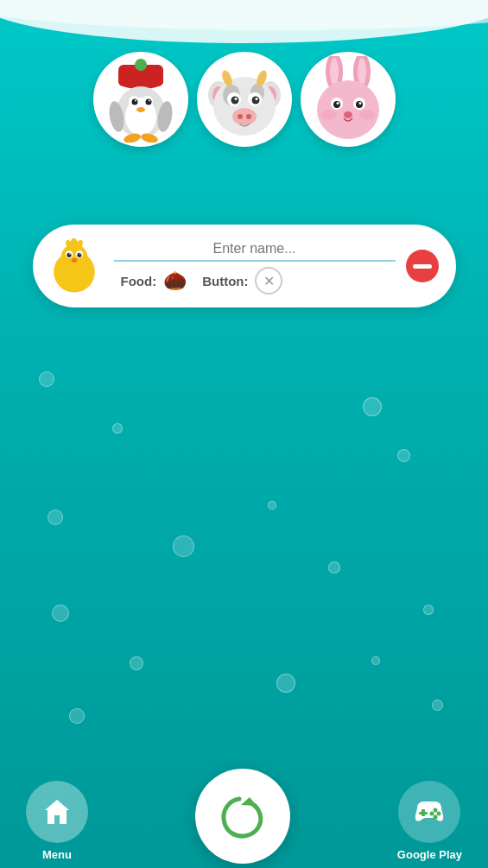  I want to click on chick-icon, so click(74, 266).